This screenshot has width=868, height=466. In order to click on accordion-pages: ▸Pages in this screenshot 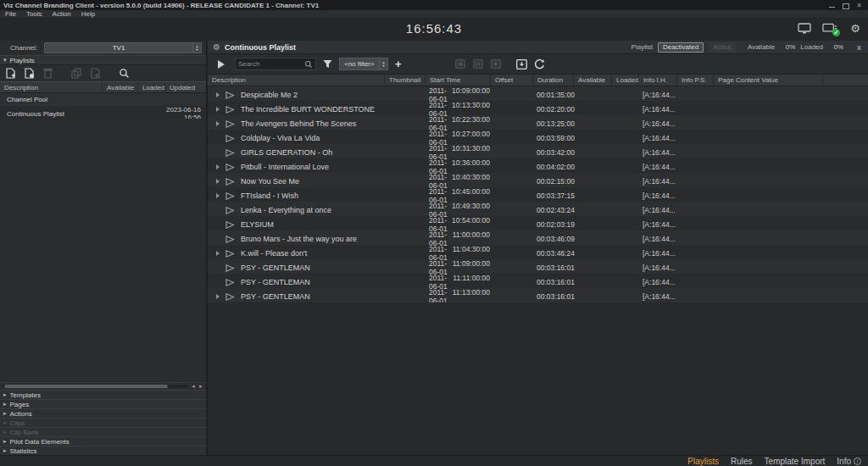, I will do `click(103, 403)`.